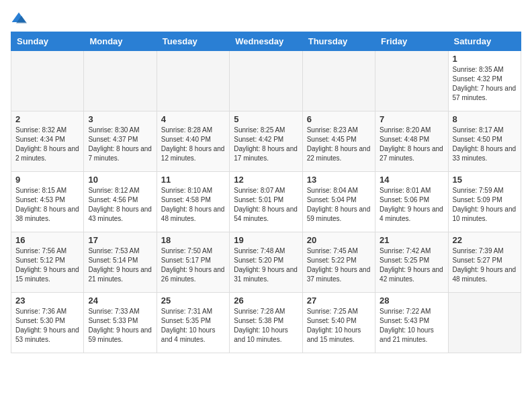 This screenshot has width=532, height=411. I want to click on day-info: Sunrise: 7:45 AM Sunset: 5:22 PM Dayligh…, so click(339, 265).